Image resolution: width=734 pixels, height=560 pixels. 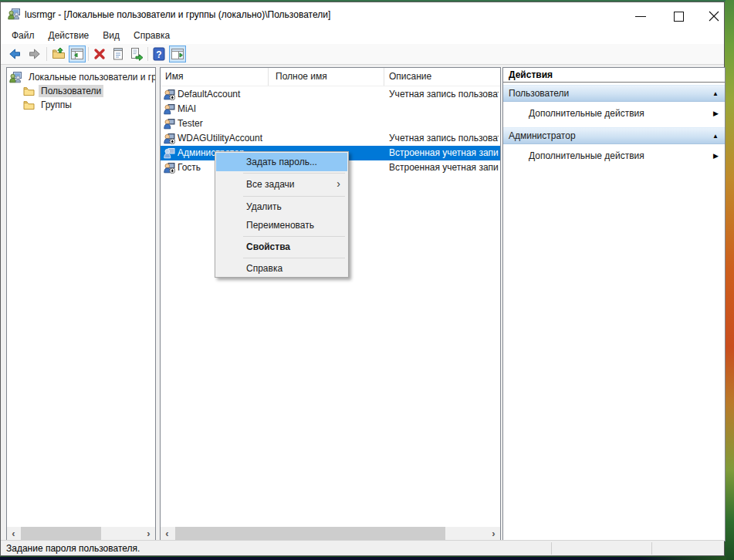 What do you see at coordinates (614, 93) in the screenshot?
I see `actions-section-users: Пользователи ▲` at bounding box center [614, 93].